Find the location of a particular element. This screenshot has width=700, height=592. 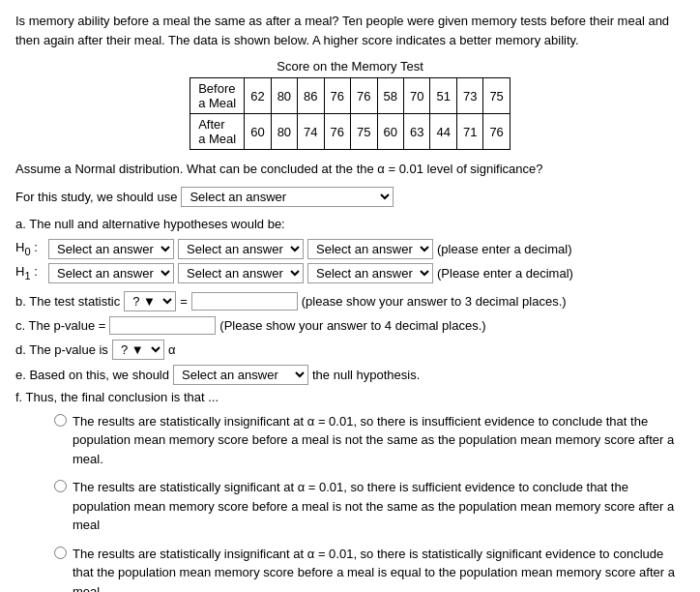

table-row-before: Beforea Meal 62 80 86 76 76 58 70 51 73 … is located at coordinates (350, 97).